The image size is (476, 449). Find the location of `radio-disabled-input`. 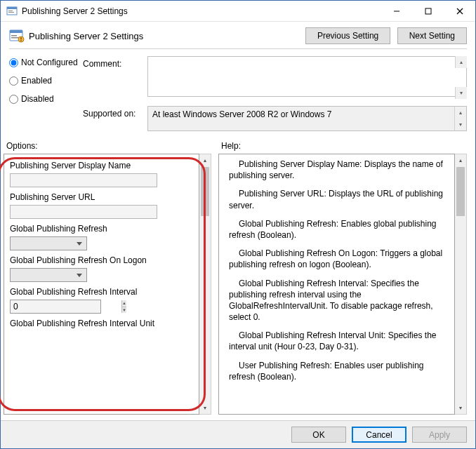

radio-disabled-input is located at coordinates (14, 100).